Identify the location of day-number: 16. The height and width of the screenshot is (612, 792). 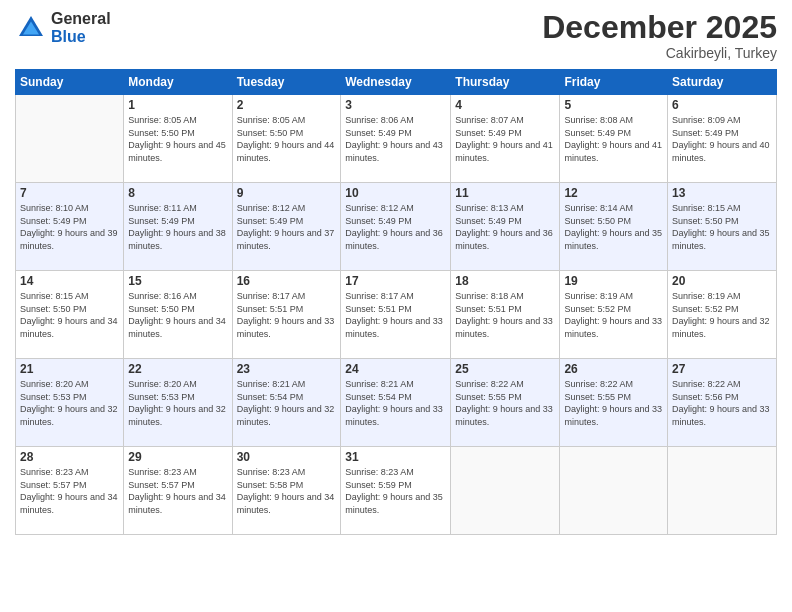
(287, 281).